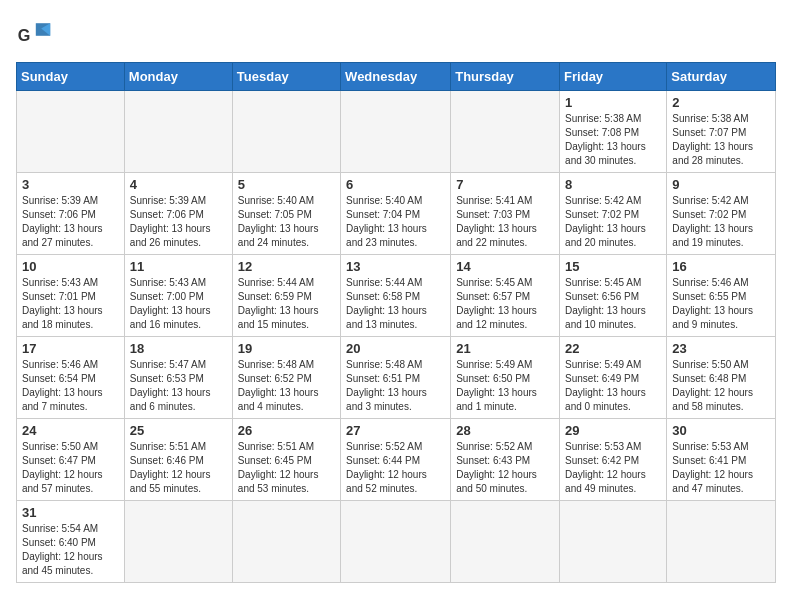  What do you see at coordinates (505, 184) in the screenshot?
I see `day-number: 7` at bounding box center [505, 184].